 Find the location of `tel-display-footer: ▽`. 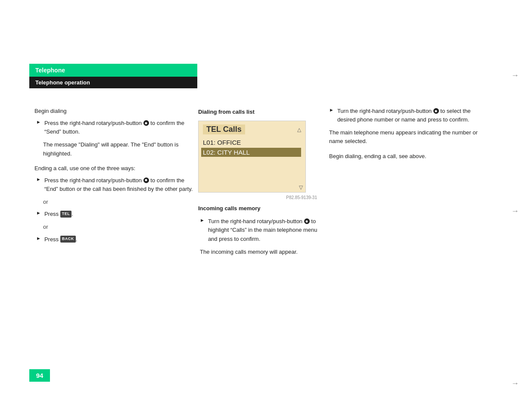

tel-display-footer: ▽ is located at coordinates (252, 188).